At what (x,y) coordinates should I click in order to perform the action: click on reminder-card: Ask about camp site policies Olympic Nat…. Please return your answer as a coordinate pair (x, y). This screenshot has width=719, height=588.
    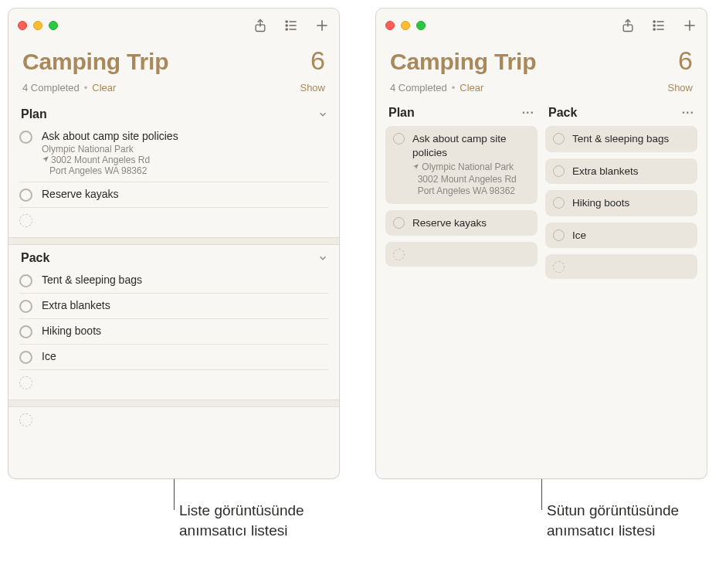
    Looking at the image, I should click on (462, 165).